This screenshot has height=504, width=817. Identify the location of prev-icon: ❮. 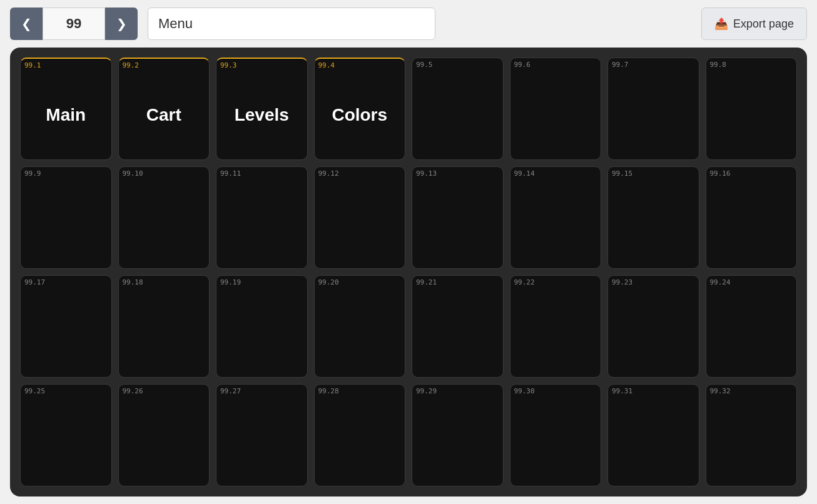
(26, 24).